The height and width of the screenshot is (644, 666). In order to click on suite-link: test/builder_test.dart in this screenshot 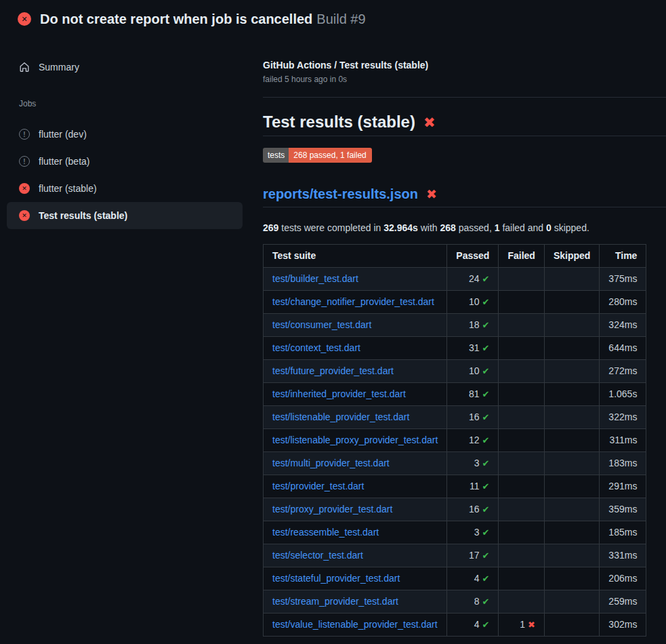, I will do `click(316, 279)`.